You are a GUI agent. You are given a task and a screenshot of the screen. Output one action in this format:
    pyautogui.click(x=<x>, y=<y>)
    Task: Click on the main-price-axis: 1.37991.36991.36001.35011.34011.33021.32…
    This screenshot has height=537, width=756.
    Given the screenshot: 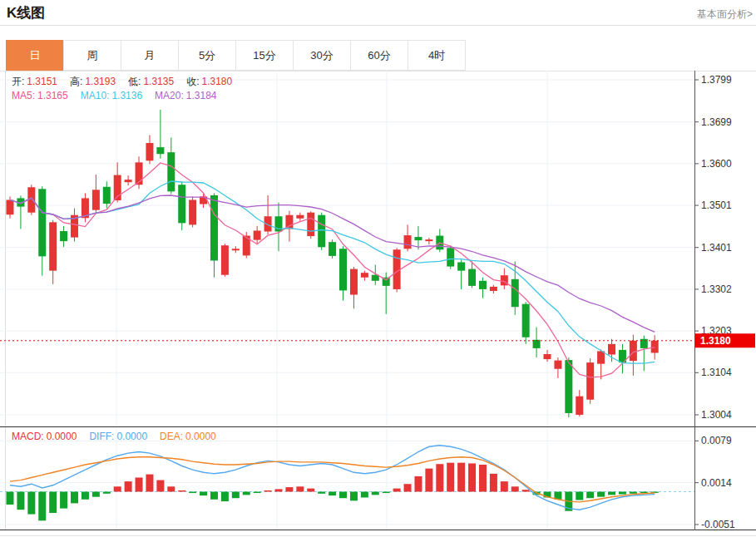 What is the action you would take?
    pyautogui.click(x=714, y=249)
    